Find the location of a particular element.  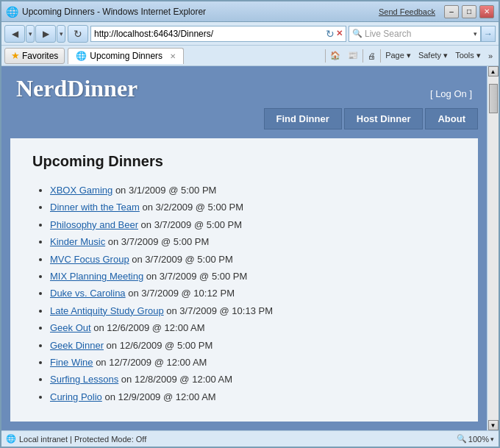

nav-bar: Find Dinner Host Dinner About is located at coordinates (244, 116).